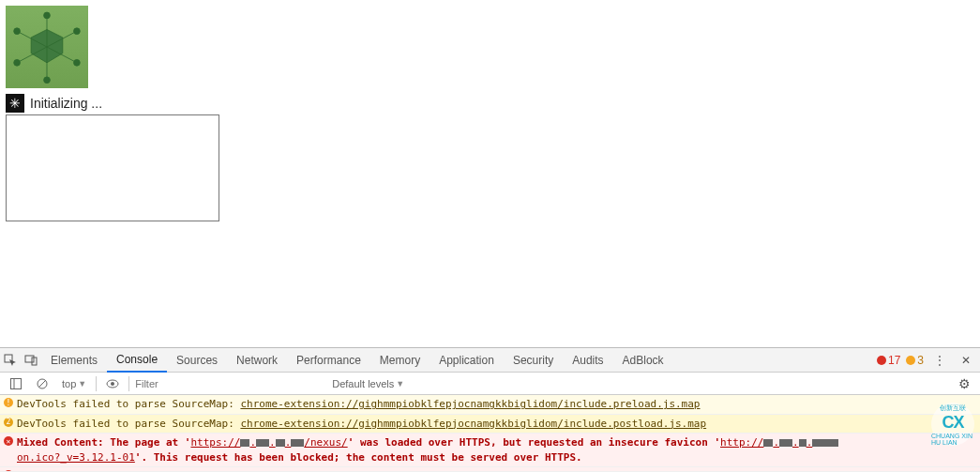  Describe the element at coordinates (882, 360) in the screenshot. I see `error-icon` at that location.